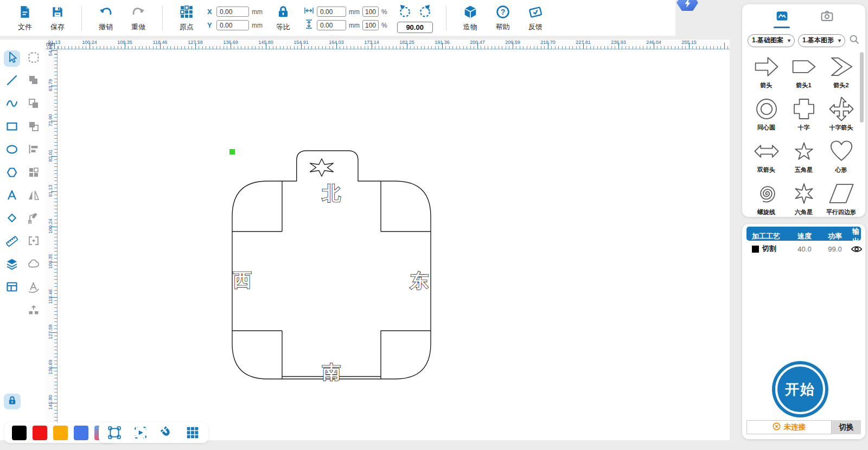 The height and width of the screenshot is (450, 868). Describe the element at coordinates (12, 401) in the screenshot. I see `canvas-lock-tool` at that location.